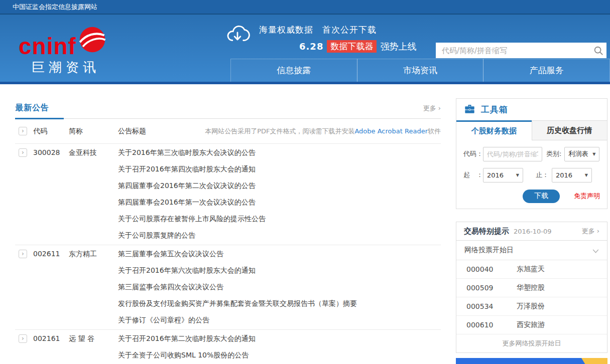  Describe the element at coordinates (554, 154) in the screenshot. I see `type-label: 类别:` at that location.